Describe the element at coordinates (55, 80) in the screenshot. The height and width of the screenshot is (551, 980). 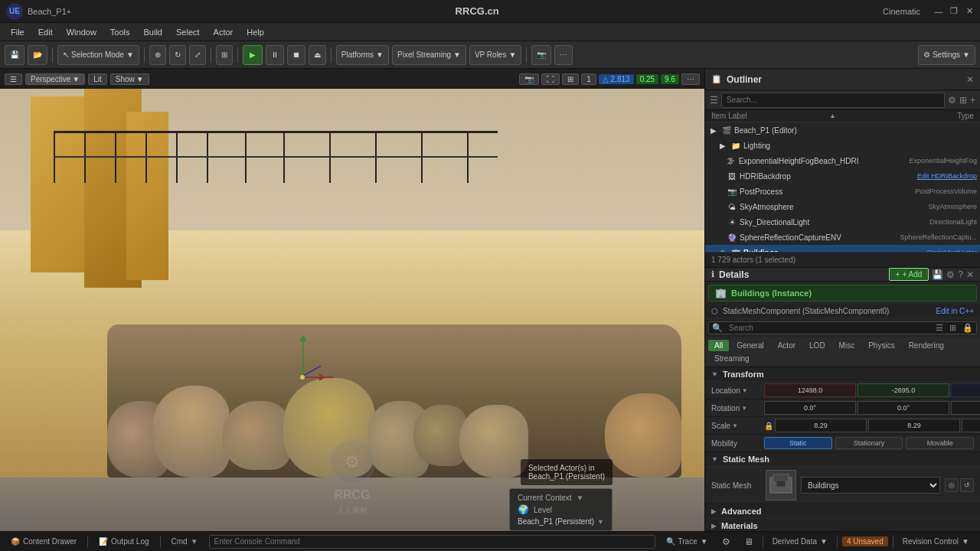
I see `perspective-button: Perspective ▼` at that location.